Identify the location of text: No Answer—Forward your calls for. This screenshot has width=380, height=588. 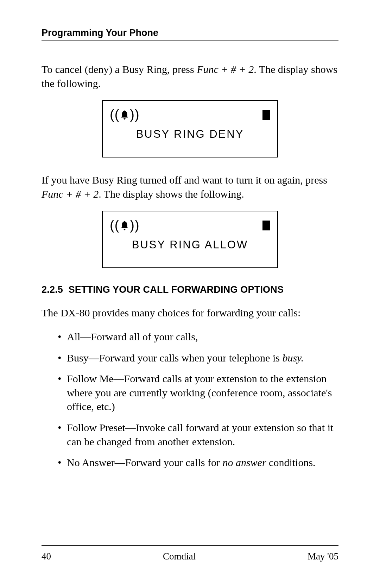
(145, 462).